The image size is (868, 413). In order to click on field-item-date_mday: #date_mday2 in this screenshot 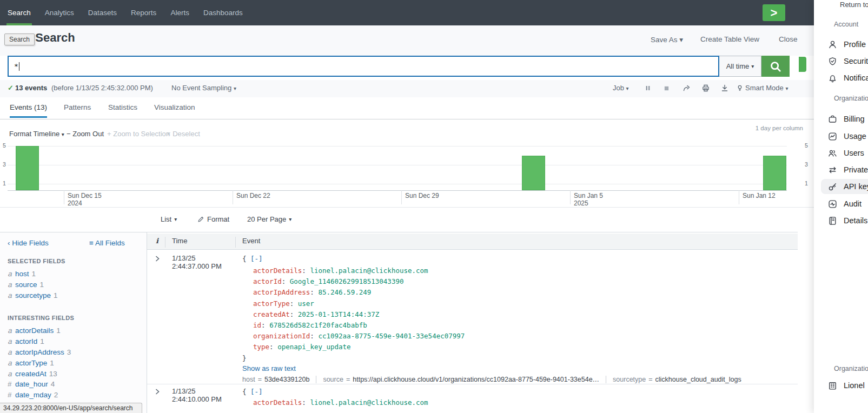, I will do `click(32, 395)`.